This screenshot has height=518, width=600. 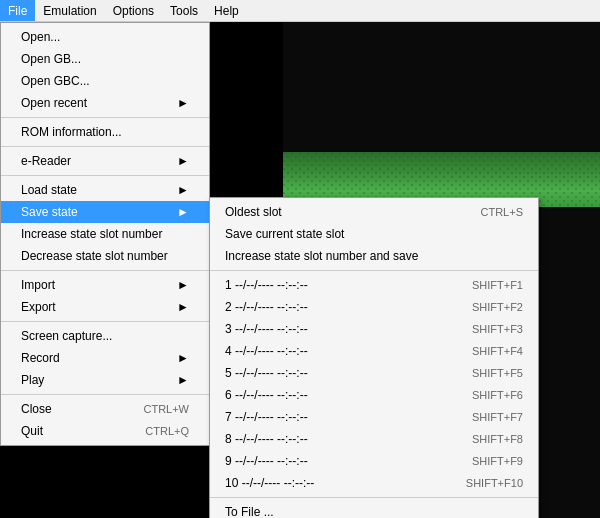 What do you see at coordinates (70, 10) in the screenshot?
I see `menubar-emulation: Emulation` at bounding box center [70, 10].